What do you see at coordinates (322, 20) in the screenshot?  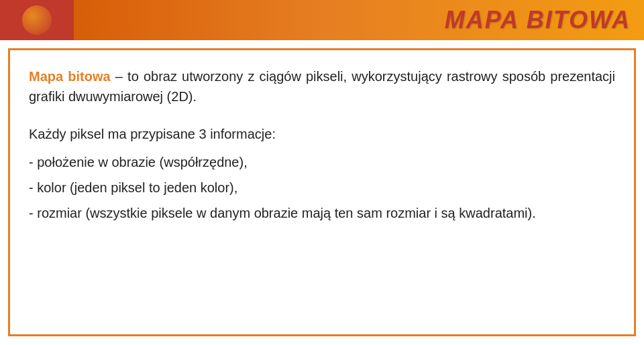 I see `header-bar: MAPA BITOWA` at bounding box center [322, 20].